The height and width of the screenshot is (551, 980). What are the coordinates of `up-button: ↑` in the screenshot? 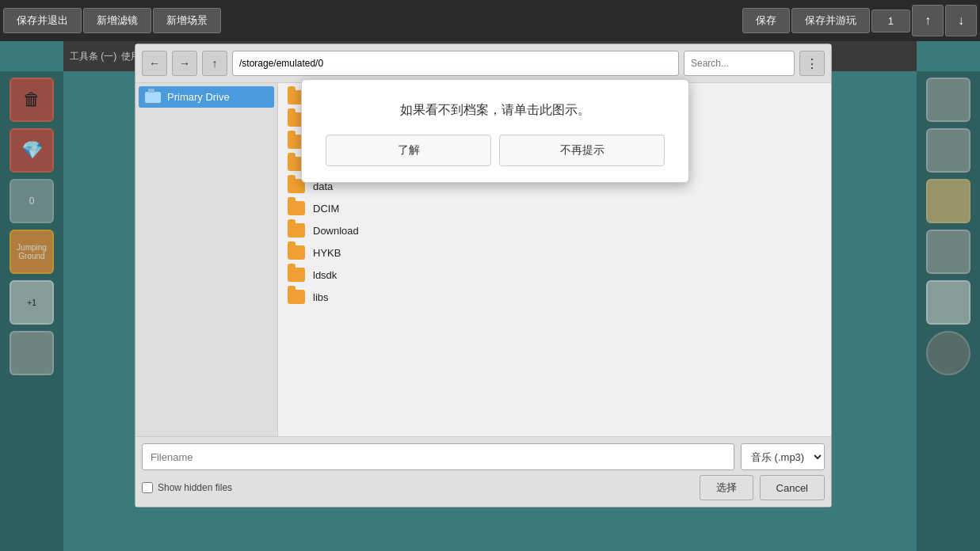 It's located at (215, 63).